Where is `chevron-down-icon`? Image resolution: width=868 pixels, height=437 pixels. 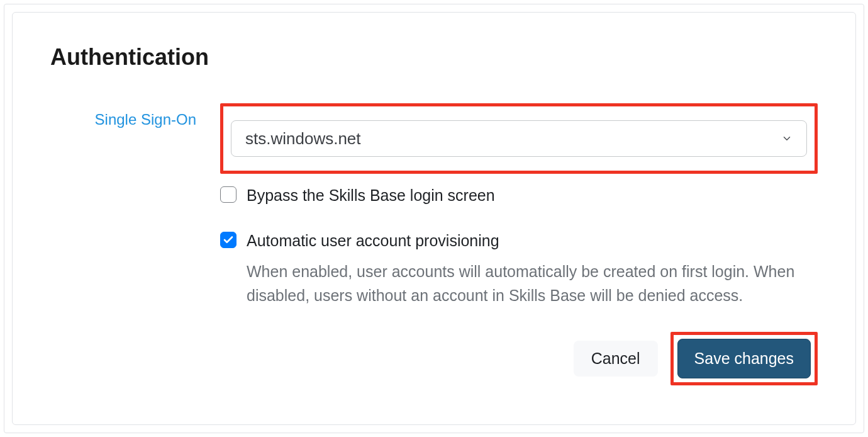
chevron-down-icon is located at coordinates (787, 139).